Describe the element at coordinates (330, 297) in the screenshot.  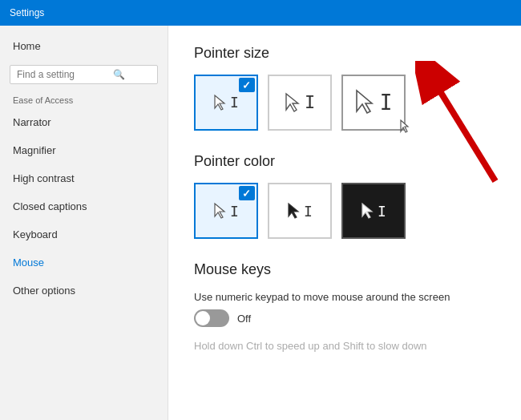
I see `mouse-keys-description: Use numeric keypad to move mouse around …` at that location.